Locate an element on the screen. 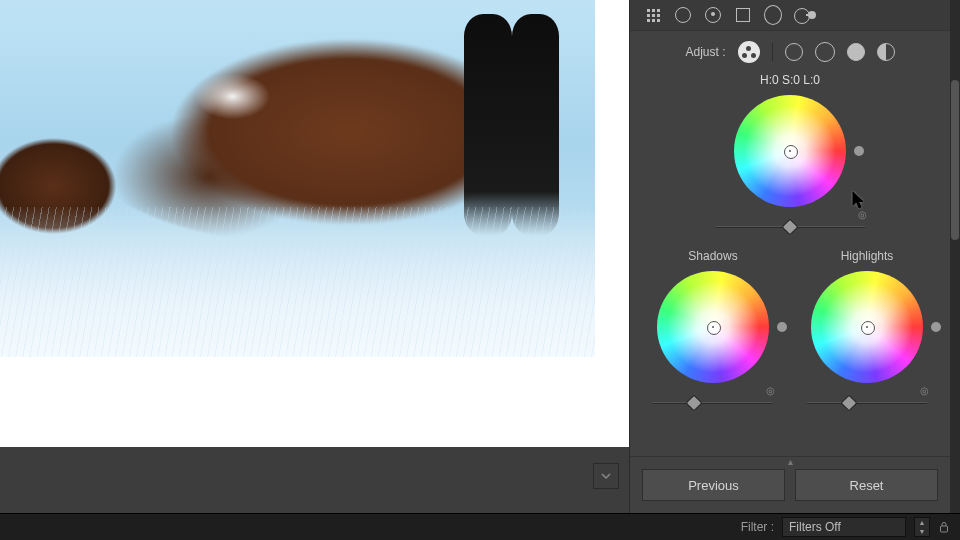 The width and height of the screenshot is (960, 540). shadows-reset-icon: ◎ is located at coordinates (770, 390).